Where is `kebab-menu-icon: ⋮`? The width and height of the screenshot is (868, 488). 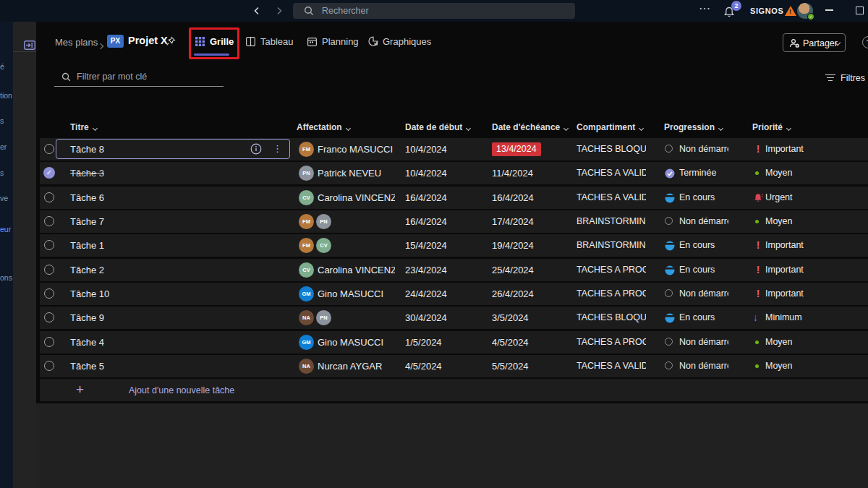
kebab-menu-icon: ⋮ is located at coordinates (278, 149).